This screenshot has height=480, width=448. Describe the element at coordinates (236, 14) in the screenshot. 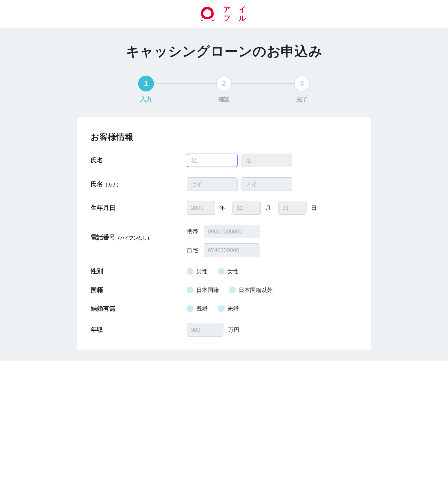

I see `logo-text: ア イ フ ル` at that location.